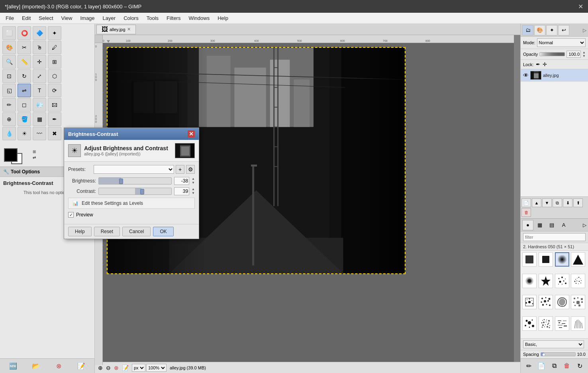 Image resolution: width=588 pixels, height=373 pixels. I want to click on help-button: Help, so click(80, 232).